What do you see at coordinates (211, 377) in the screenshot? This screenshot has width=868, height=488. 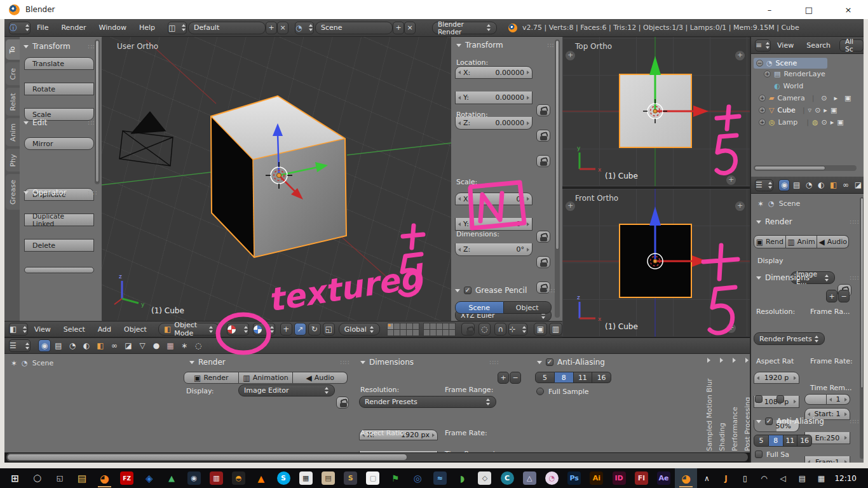 I see `render-still-button: ▣Render` at bounding box center [211, 377].